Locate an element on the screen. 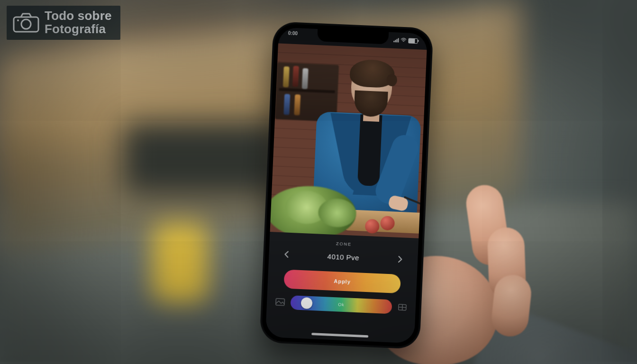 Image resolution: width=637 pixels, height=364 pixels. editor-panel: ZONE 4010 Pve Apply is located at coordinates (342, 287).